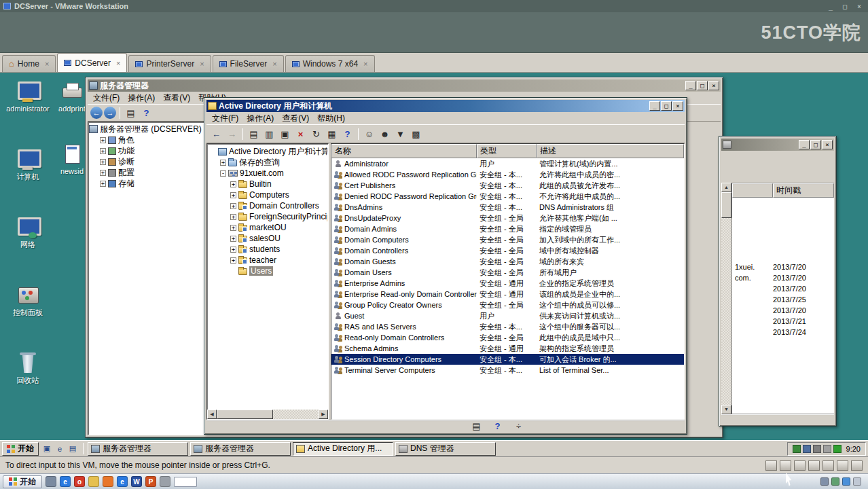 The image size is (868, 489). I want to click on copy-icon: ▣, so click(285, 134).